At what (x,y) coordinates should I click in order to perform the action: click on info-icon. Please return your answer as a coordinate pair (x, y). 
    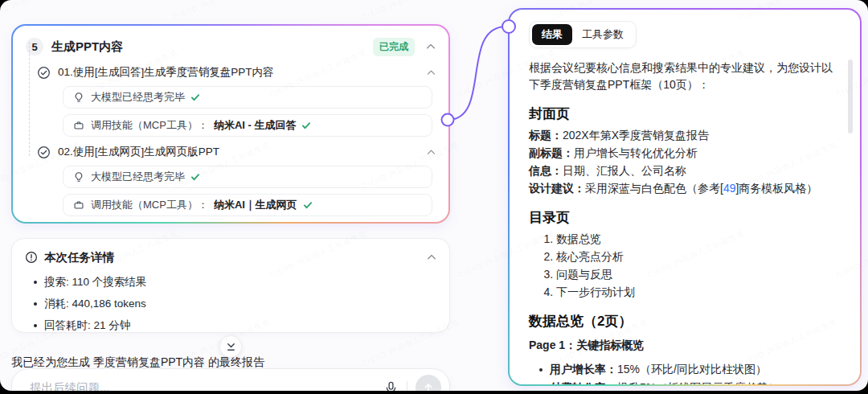
    Looking at the image, I should click on (31, 257).